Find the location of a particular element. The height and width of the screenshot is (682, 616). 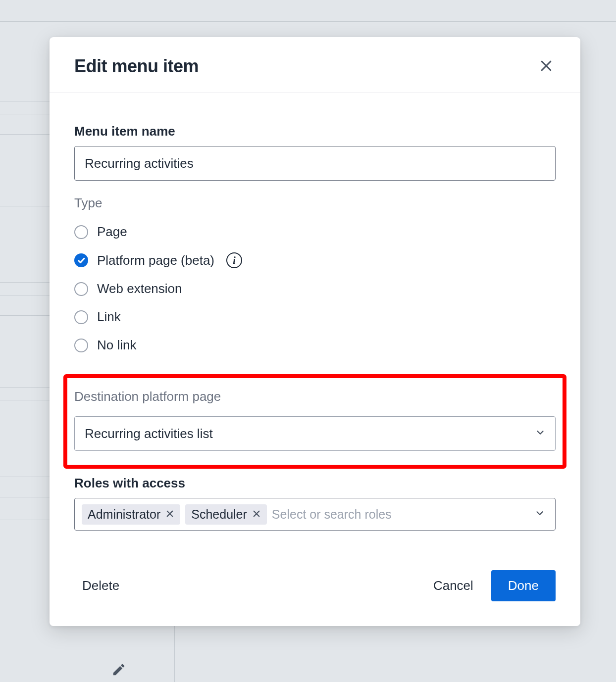

radio-label: No link is located at coordinates (117, 345).